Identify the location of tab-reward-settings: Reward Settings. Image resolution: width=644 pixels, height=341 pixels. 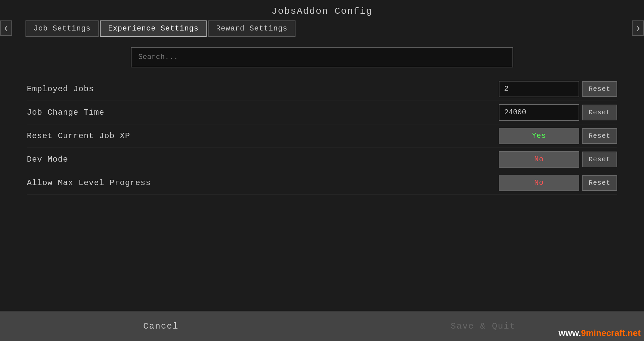
(252, 29).